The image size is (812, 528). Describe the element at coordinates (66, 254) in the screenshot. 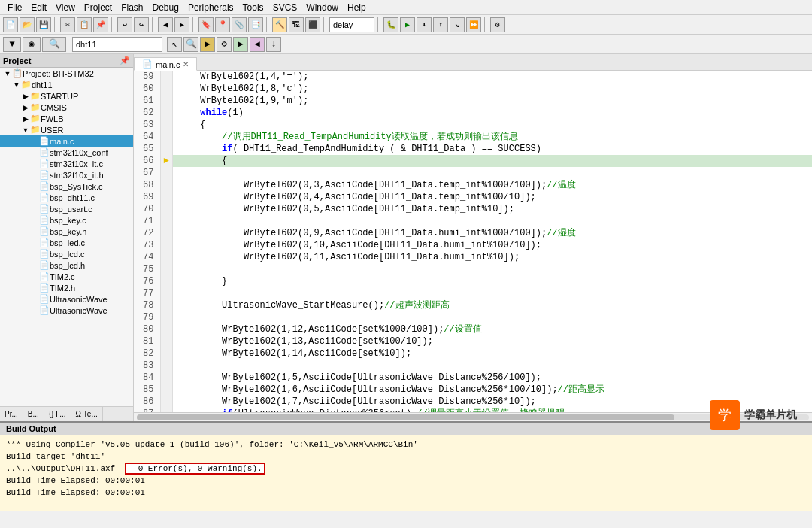

I see `tree-item-lcdc: 📄 bsp_lcd.c` at that location.